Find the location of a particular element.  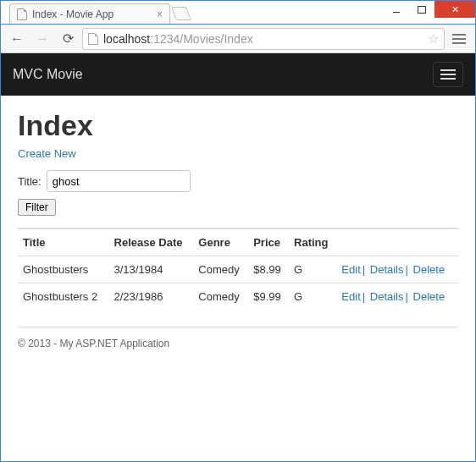

table-header-row: Title Release Date Genre Price Rating is located at coordinates (238, 242).